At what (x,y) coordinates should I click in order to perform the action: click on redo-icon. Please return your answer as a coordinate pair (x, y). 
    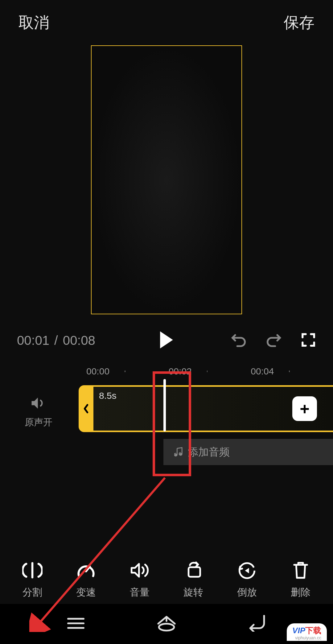
    Looking at the image, I should click on (274, 340).